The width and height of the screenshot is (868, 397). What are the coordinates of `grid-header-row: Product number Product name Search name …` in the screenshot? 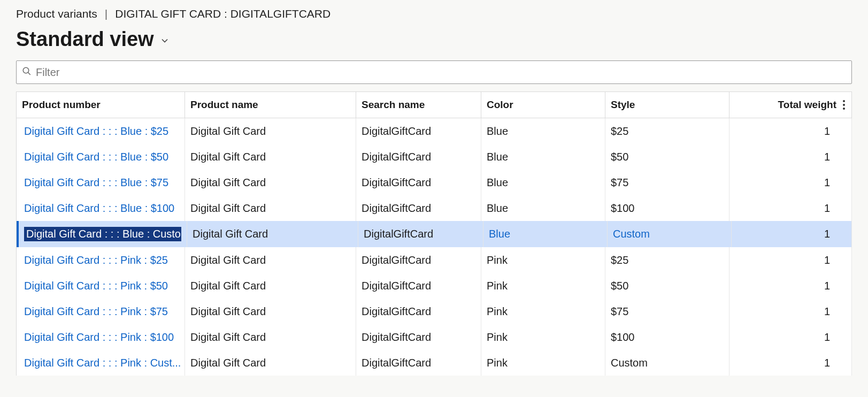 It's located at (434, 105).